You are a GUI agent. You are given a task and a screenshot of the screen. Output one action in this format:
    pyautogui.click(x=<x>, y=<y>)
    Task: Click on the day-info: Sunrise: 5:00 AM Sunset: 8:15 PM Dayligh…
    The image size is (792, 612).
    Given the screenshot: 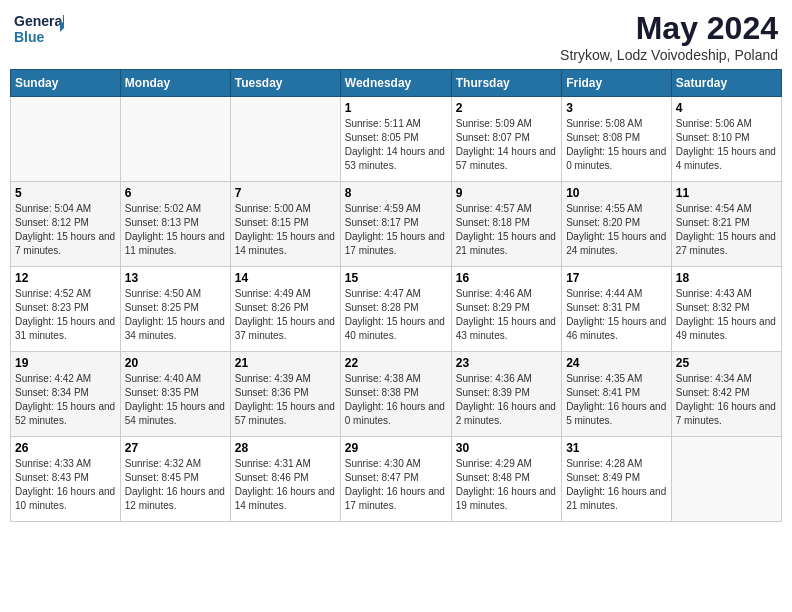 What is the action you would take?
    pyautogui.click(x=286, y=230)
    